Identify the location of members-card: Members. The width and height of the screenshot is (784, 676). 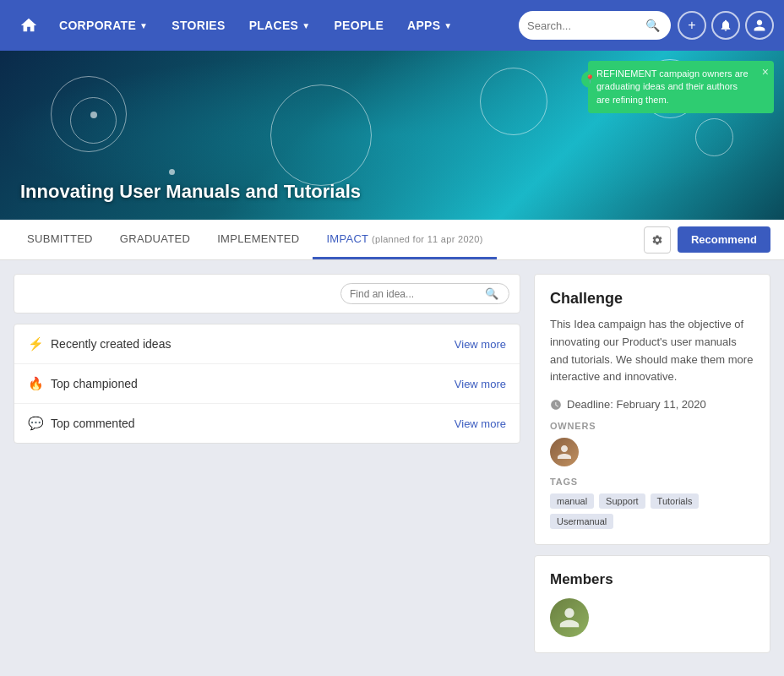
(652, 604).